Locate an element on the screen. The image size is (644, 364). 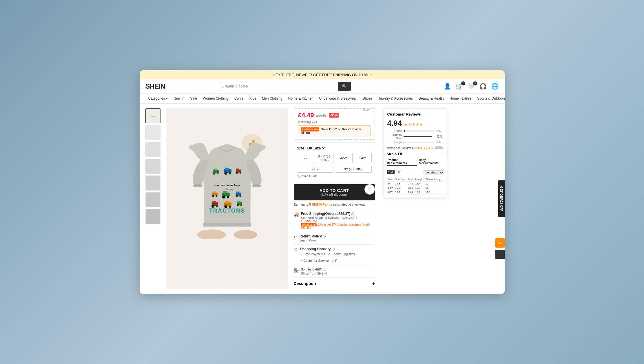
wishlist-icon: 🤍0 is located at coordinates (471, 86).